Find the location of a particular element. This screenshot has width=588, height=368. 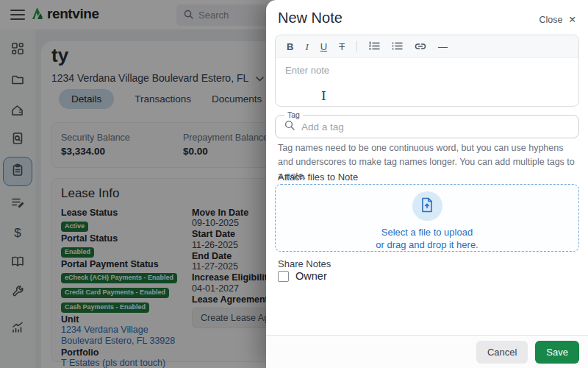

share-notes-label: Share Notes is located at coordinates (304, 263).